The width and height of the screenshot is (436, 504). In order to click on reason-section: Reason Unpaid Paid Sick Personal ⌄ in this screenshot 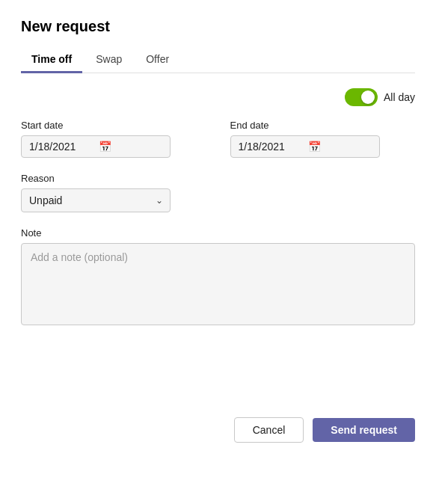, I will do `click(218, 193)`.